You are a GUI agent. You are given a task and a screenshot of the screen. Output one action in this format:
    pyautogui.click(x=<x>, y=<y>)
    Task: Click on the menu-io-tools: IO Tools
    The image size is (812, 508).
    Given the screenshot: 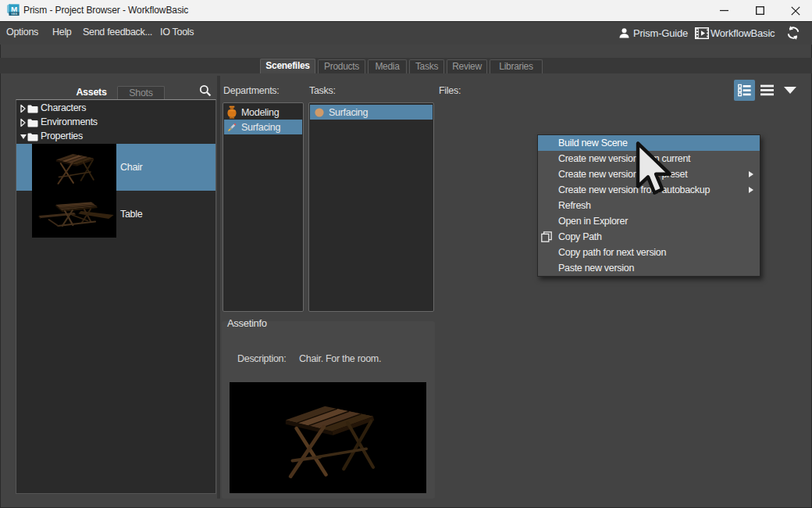 What is the action you would take?
    pyautogui.click(x=176, y=33)
    